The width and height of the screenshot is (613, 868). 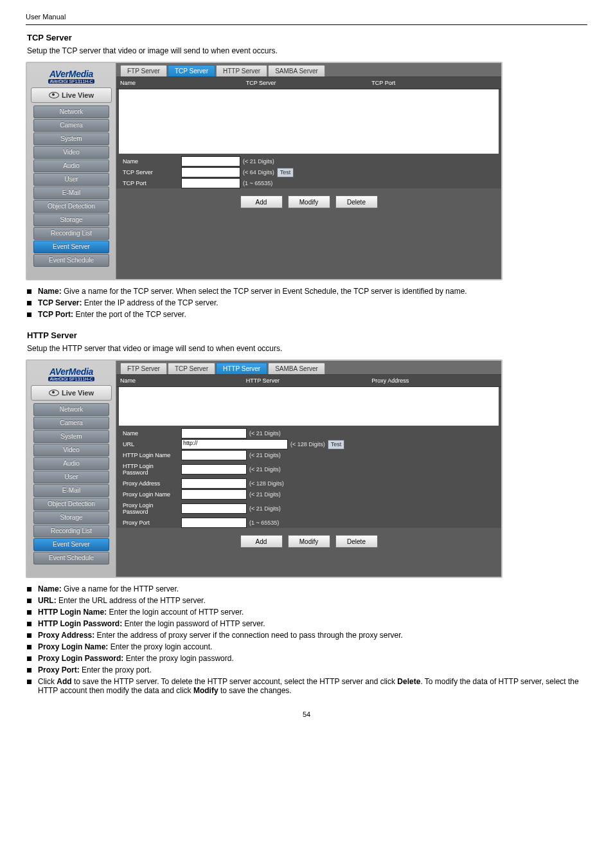 I want to click on table-body, so click(x=308, y=406).